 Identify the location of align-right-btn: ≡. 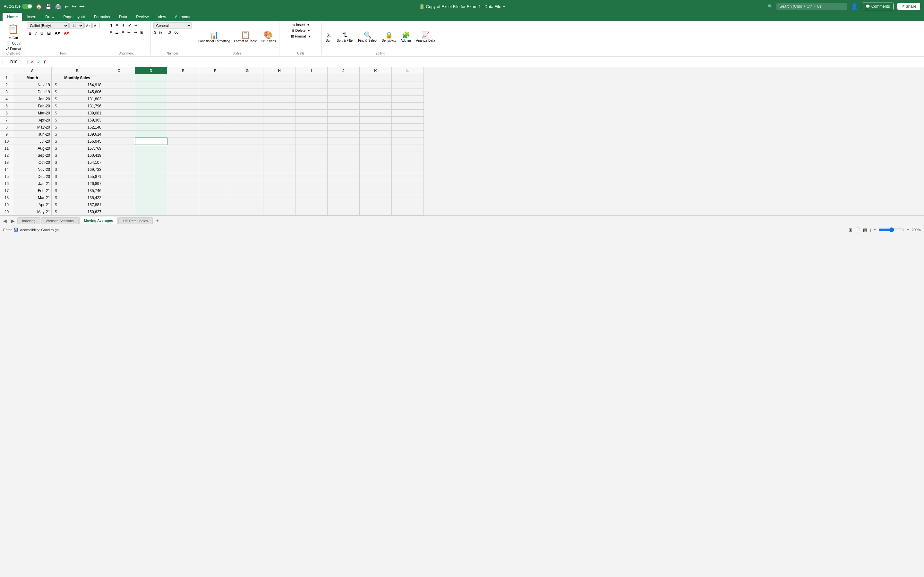
(123, 32).